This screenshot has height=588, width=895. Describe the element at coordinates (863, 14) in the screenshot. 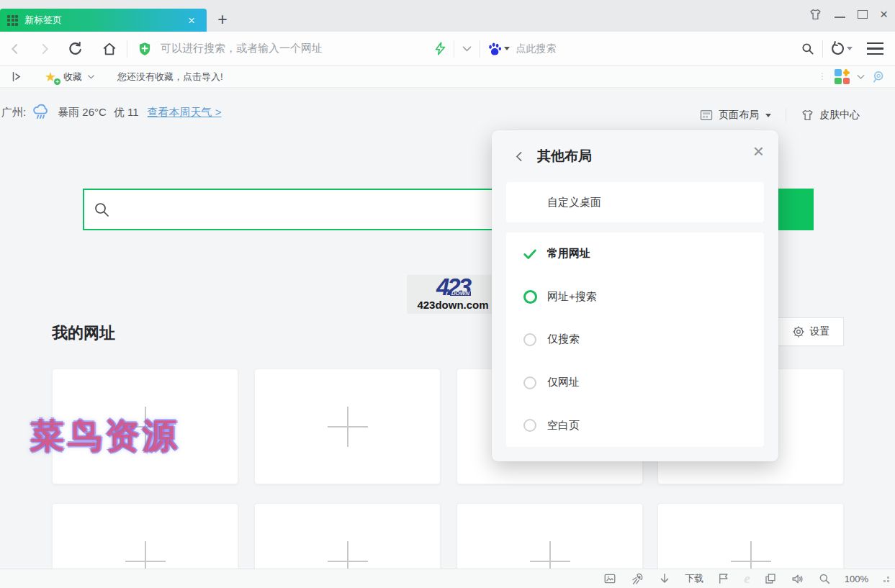

I see `maximize-button` at that location.